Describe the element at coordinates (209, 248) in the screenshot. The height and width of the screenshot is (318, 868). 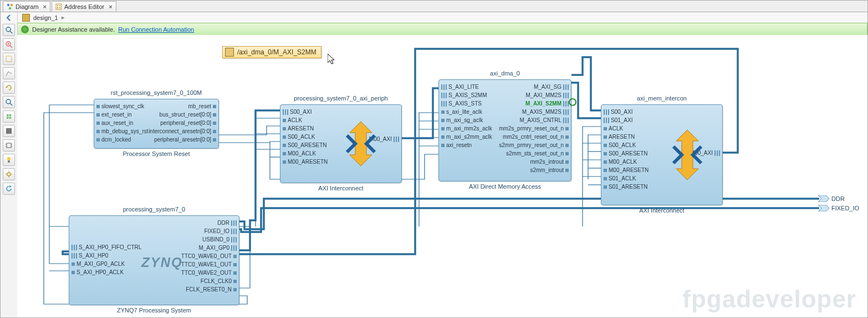
I see `port: M_AXI_GP0` at that location.